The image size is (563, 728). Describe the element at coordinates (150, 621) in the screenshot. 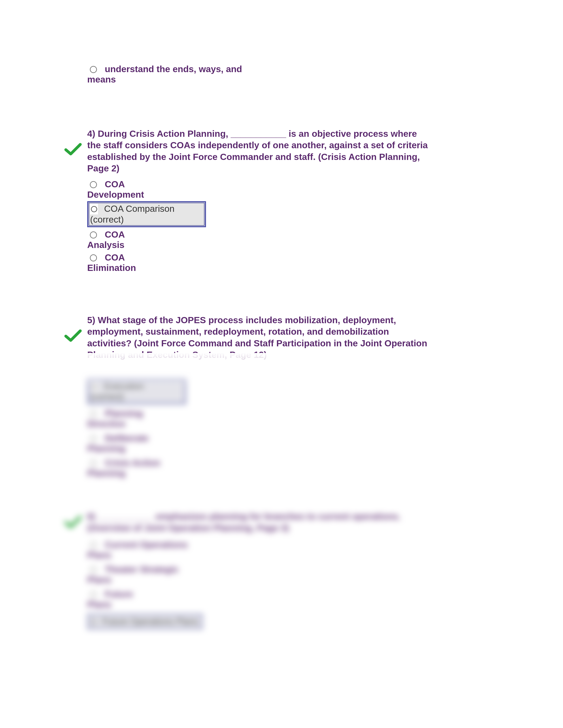

I see `option-label: Future Operations Plans` at that location.